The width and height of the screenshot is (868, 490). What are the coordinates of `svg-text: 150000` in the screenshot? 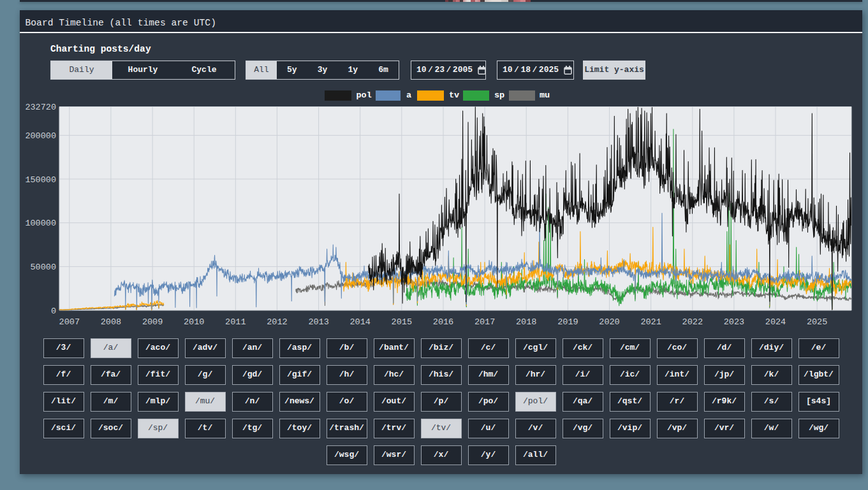 It's located at (41, 180).